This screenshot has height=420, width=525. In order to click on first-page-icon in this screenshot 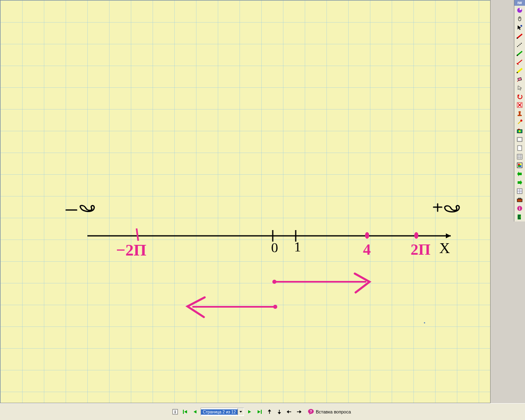, I will do `click(185, 412)`.